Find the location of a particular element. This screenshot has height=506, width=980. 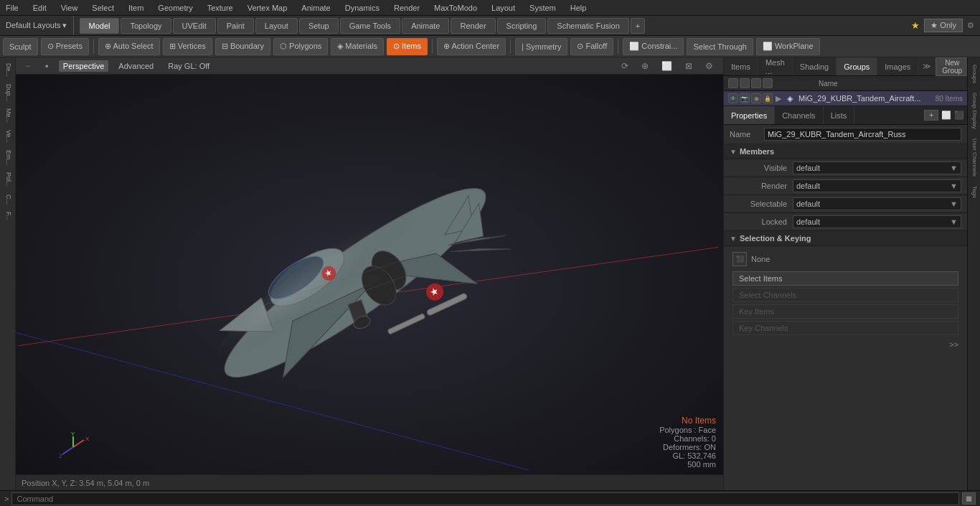

members-section-header: ▼ Members is located at coordinates (845, 152).